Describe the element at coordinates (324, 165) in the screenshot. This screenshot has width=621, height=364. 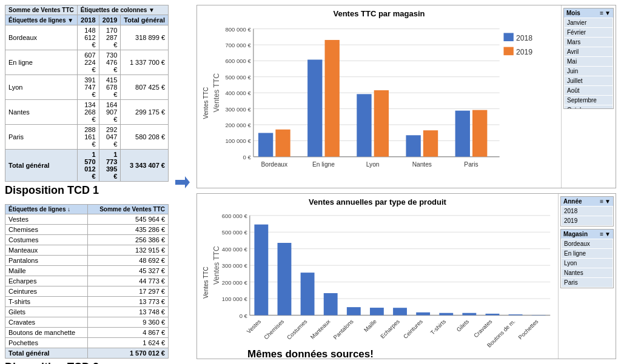
I see `svg-text: En ligne` at that location.